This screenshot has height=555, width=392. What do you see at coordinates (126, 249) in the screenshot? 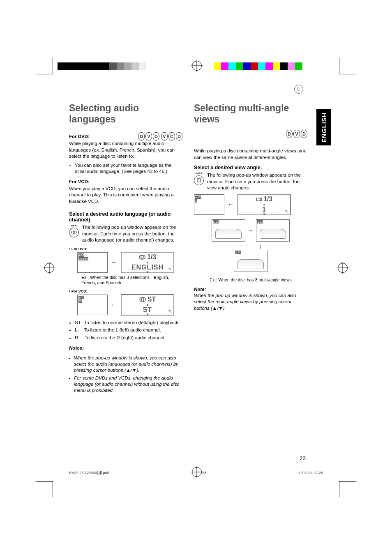
I see `for-dvd-tiny: • For DVD:` at bounding box center [126, 249].